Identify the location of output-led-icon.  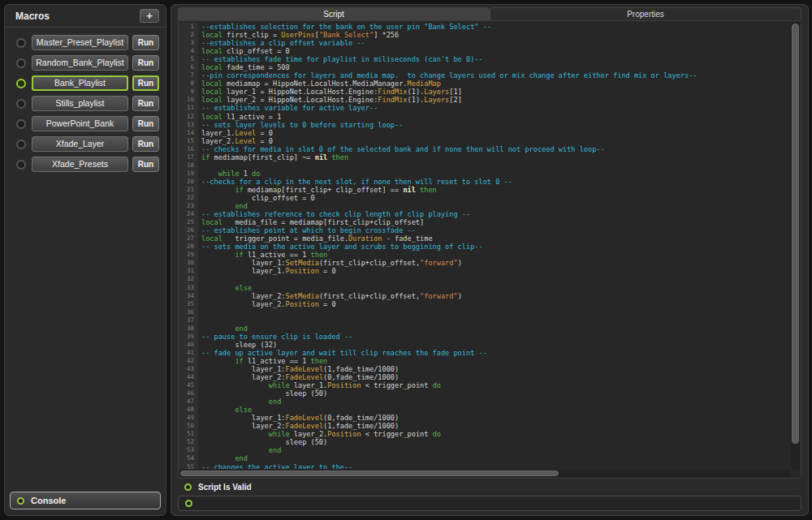
(188, 503).